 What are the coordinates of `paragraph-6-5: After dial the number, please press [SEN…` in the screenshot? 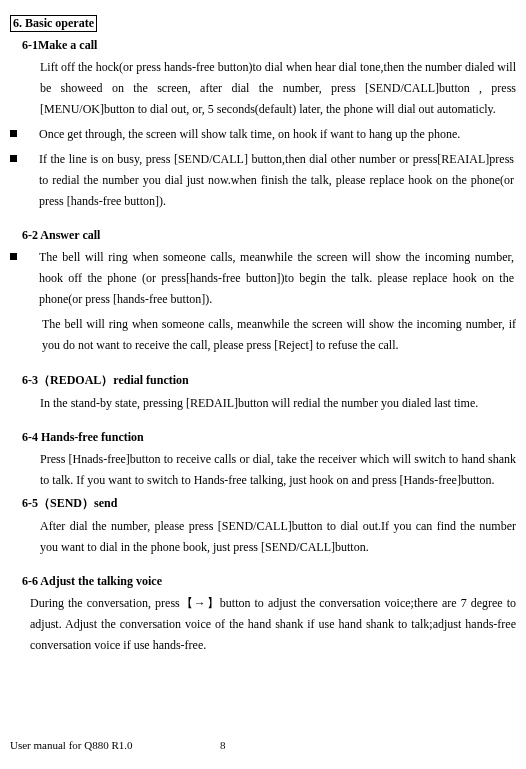 It's located at (278, 537).